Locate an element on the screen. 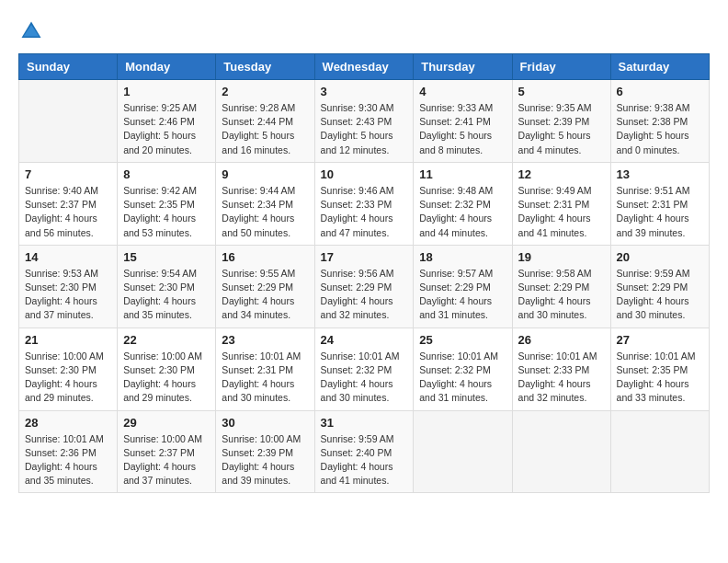 The image size is (728, 563). calendar-week-row: 1Sunrise: 9:25 AM Sunset: 2:46 PM Daylig… is located at coordinates (364, 121).